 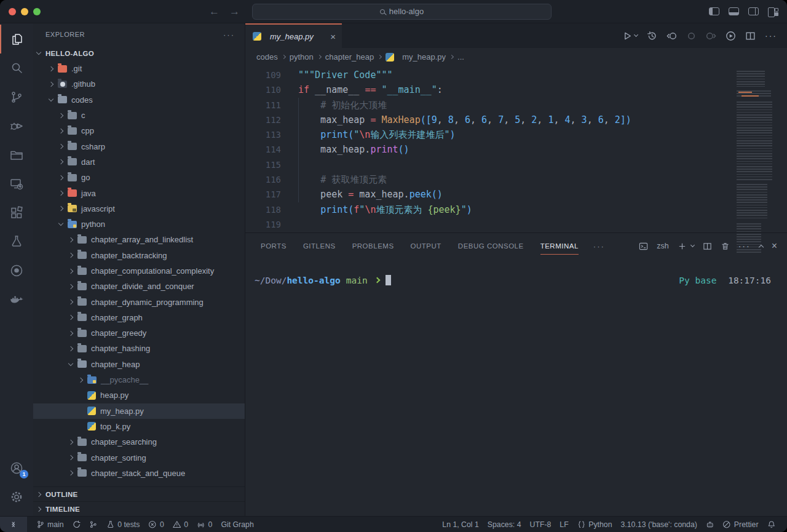 I want to click on new-terminal-icon, so click(x=686, y=246).